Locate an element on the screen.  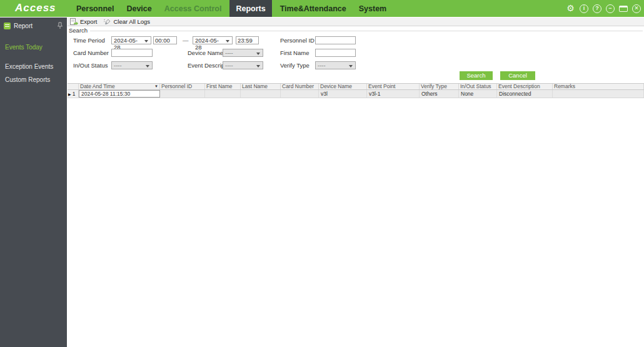
column-header-label: First Name is located at coordinates (219, 86).